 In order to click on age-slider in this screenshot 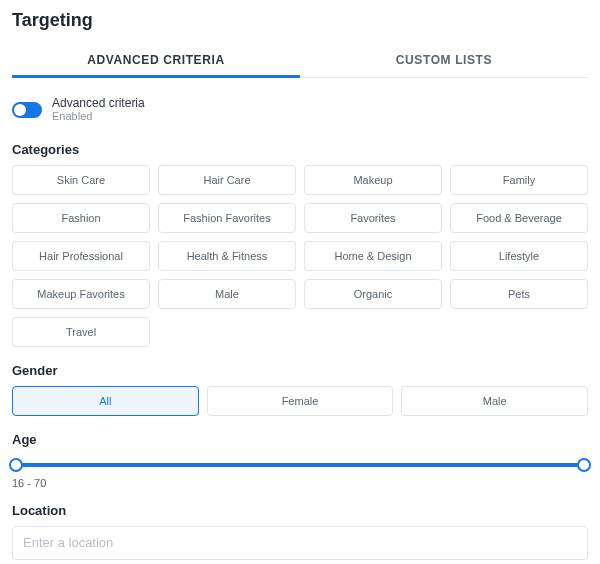, I will do `click(300, 465)`.